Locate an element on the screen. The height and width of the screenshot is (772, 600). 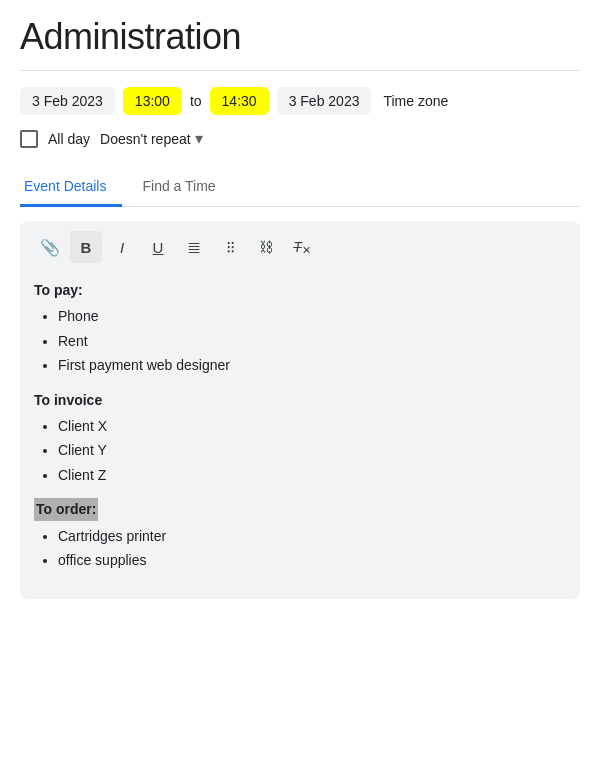
clear-format-icon: T✕ is located at coordinates (302, 247).